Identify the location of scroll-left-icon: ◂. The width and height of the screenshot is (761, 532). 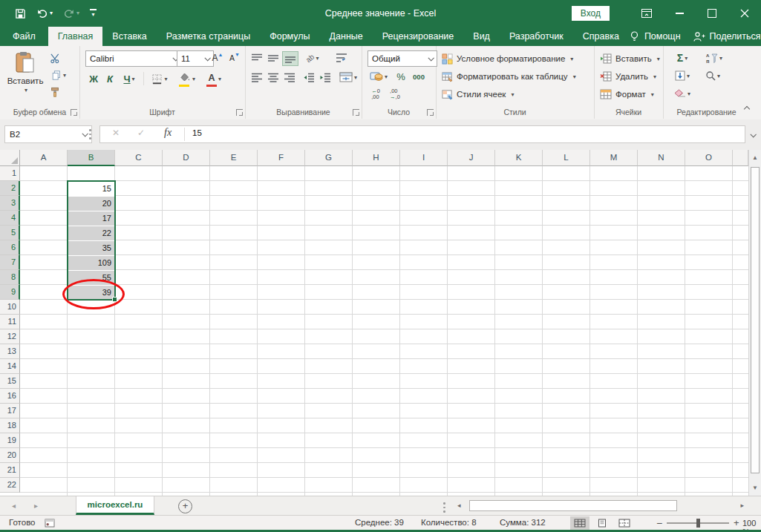
(459, 505).